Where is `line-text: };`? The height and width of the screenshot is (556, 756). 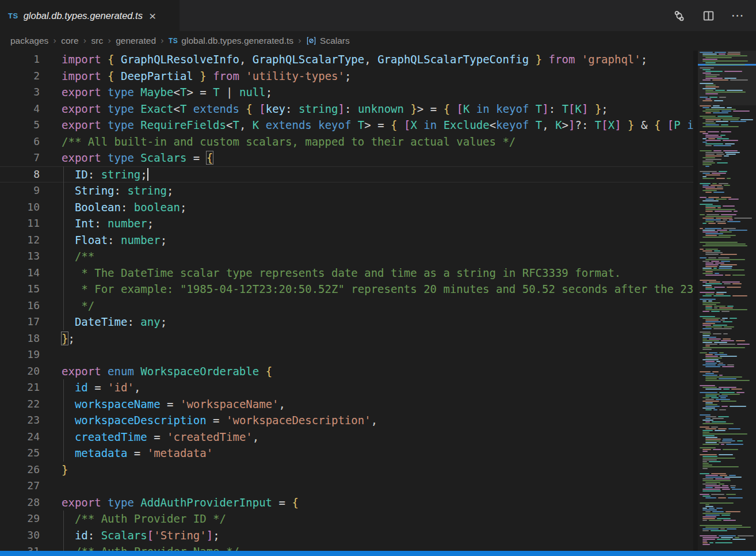
line-text: }; is located at coordinates (68, 338).